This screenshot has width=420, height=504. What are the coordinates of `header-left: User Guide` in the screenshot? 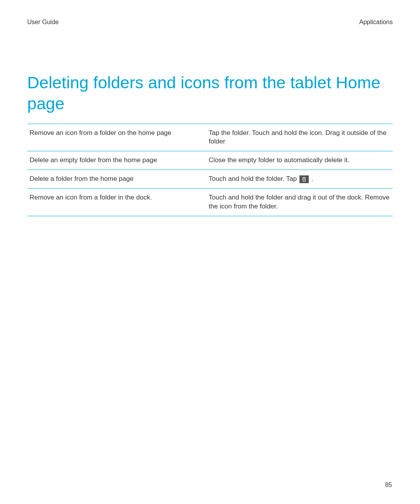 It's located at (43, 22).